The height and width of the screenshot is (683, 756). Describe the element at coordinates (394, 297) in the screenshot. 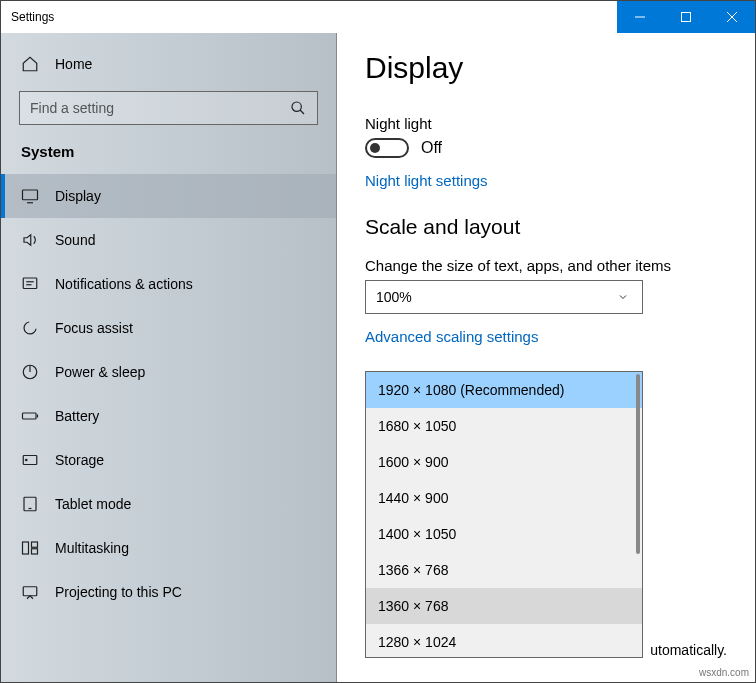

I see `scale-value: 100%` at that location.